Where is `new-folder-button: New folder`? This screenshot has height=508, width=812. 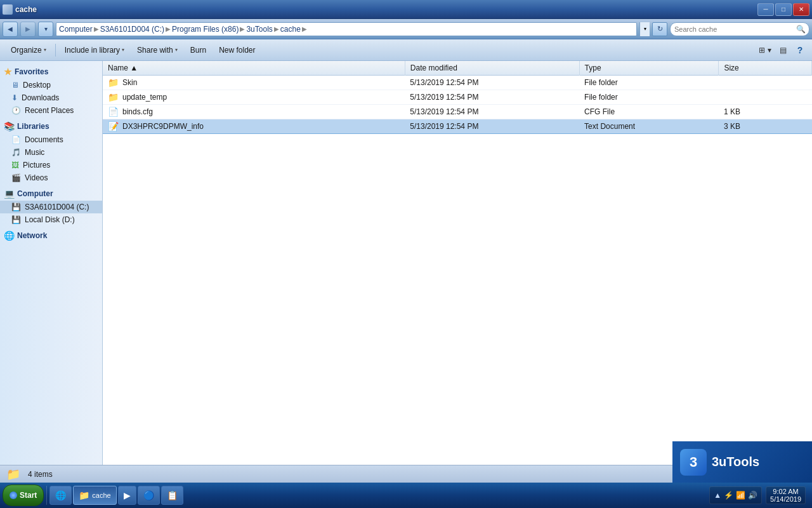
new-folder-button: New folder is located at coordinates (237, 50).